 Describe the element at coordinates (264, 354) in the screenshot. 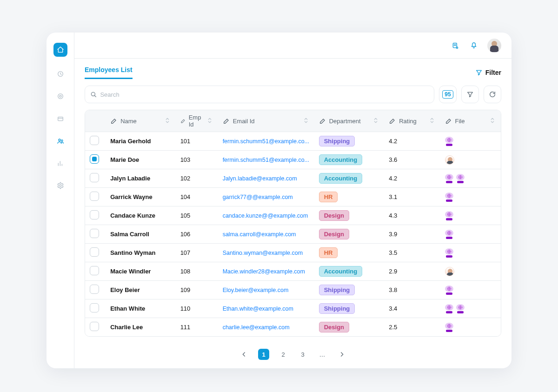

I see `page-1: 1` at that location.